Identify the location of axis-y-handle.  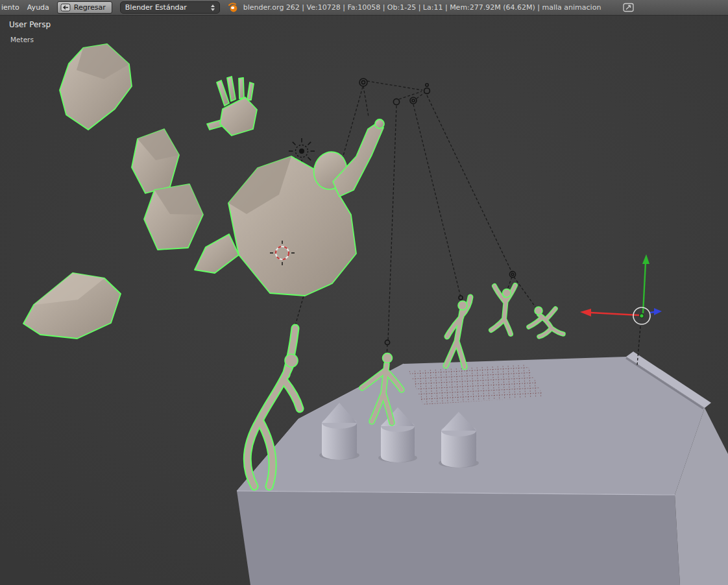
(653, 313).